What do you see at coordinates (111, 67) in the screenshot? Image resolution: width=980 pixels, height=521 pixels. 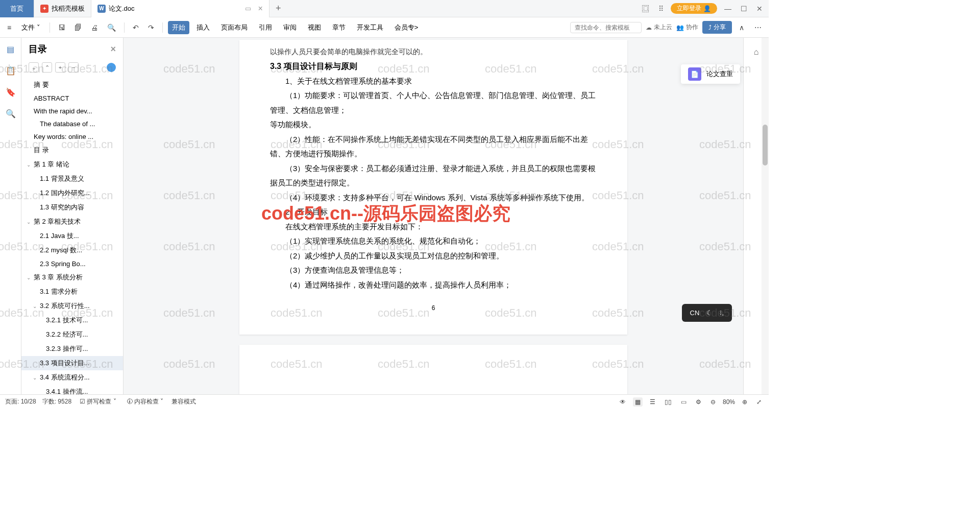 I see `sync-icon` at bounding box center [111, 67].